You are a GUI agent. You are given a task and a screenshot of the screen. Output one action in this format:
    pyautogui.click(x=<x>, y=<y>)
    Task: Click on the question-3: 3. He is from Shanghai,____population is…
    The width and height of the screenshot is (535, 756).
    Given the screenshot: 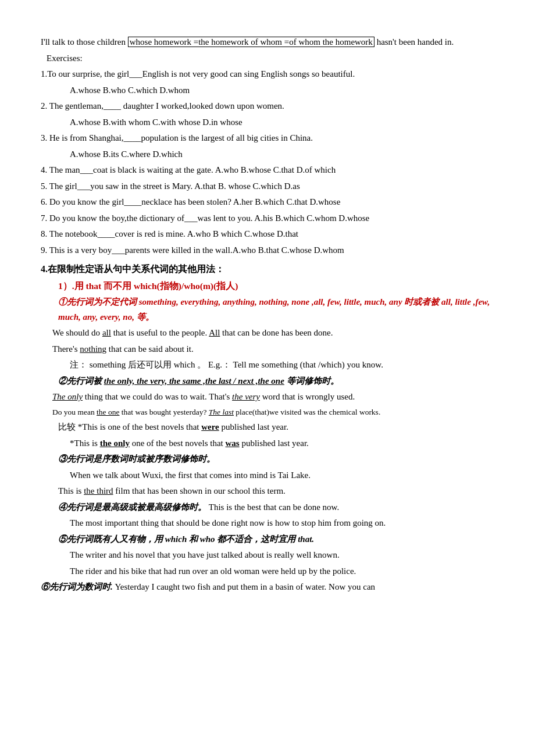 What is the action you would take?
    pyautogui.click(x=268, y=138)
    